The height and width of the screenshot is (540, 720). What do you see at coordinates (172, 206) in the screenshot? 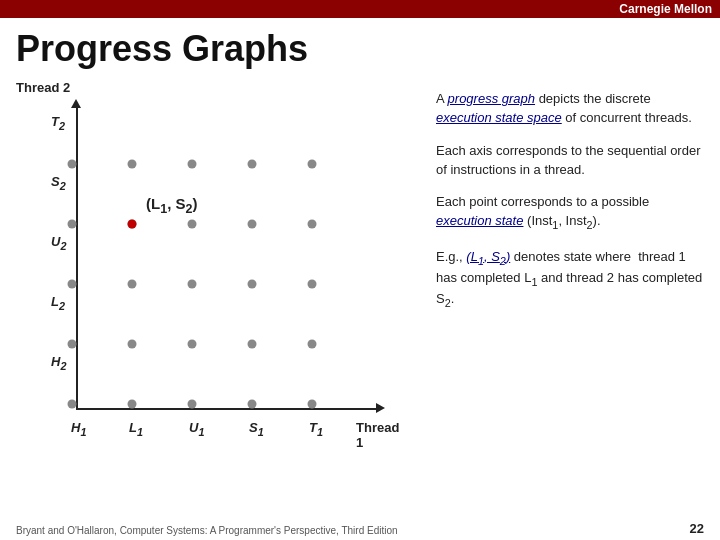
I see `point-annotation: (L1, S2)` at bounding box center [172, 206].